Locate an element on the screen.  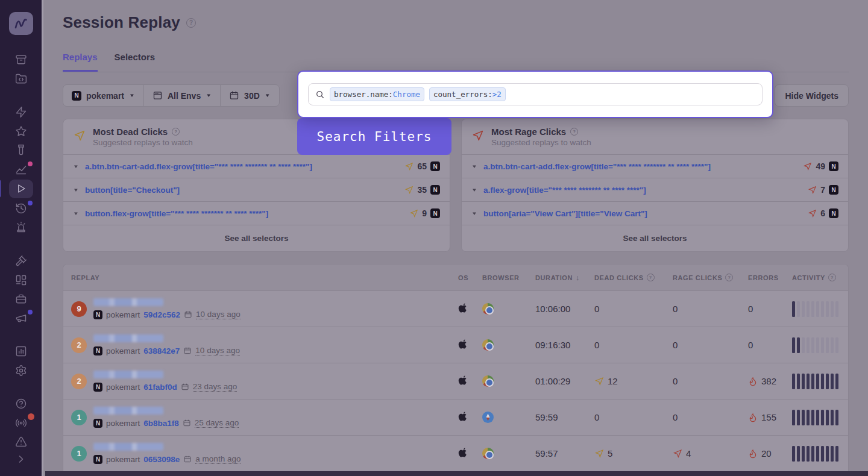
bar-chart-icon is located at coordinates (21, 352).